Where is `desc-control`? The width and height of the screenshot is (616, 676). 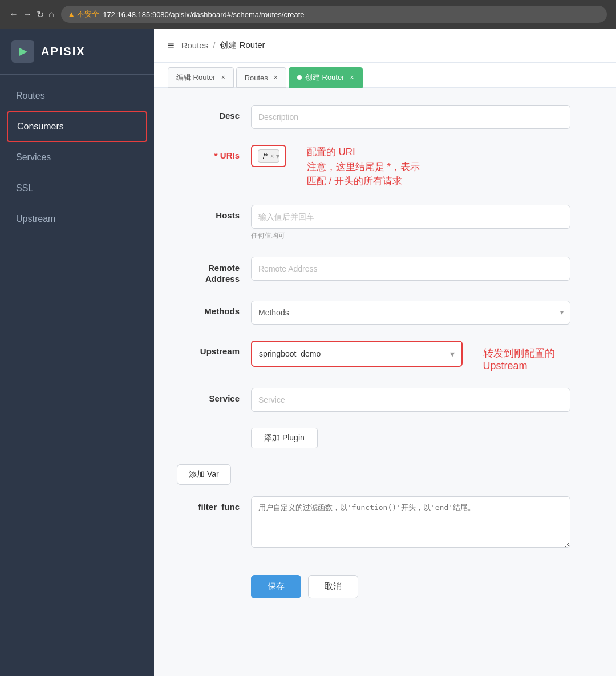
desc-control is located at coordinates (411, 117).